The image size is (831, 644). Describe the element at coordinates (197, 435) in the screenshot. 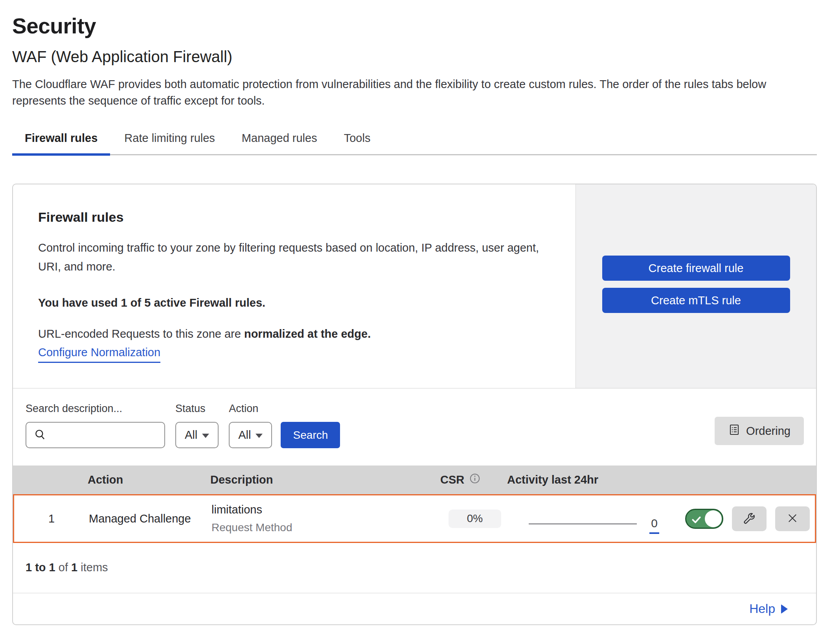

I see `status-select: All` at that location.